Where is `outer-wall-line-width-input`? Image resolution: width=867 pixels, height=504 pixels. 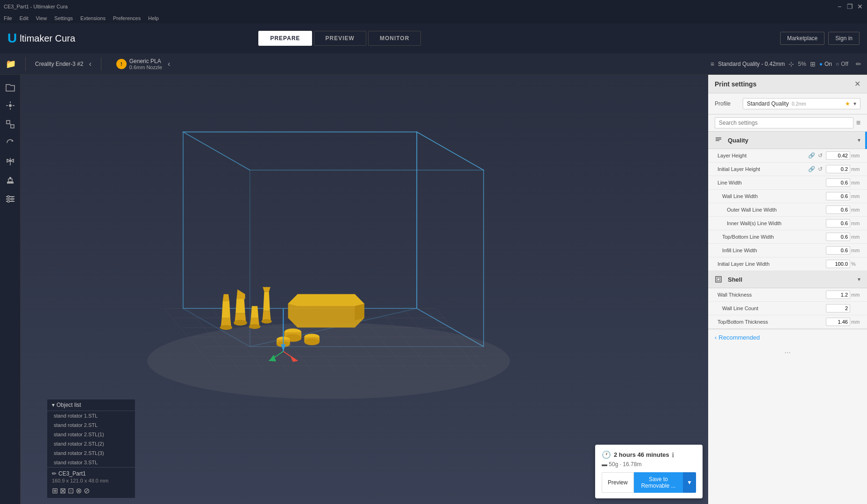 outer-wall-line-width-input is located at coordinates (838, 210).